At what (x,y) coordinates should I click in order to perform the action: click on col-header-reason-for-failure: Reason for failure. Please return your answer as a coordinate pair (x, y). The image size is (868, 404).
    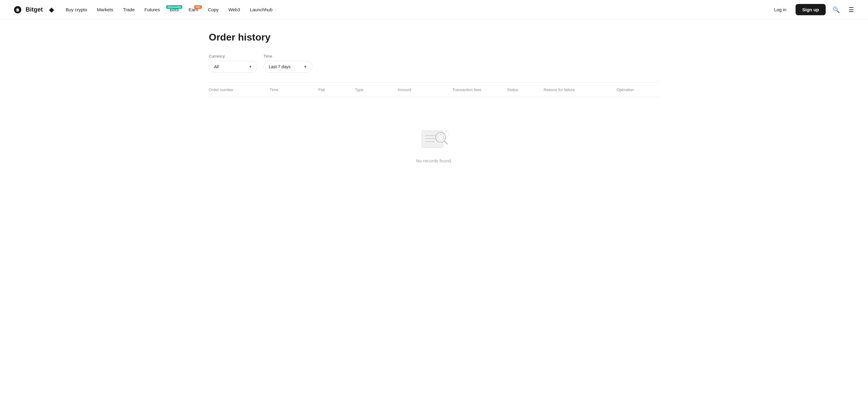
    Looking at the image, I should click on (580, 90).